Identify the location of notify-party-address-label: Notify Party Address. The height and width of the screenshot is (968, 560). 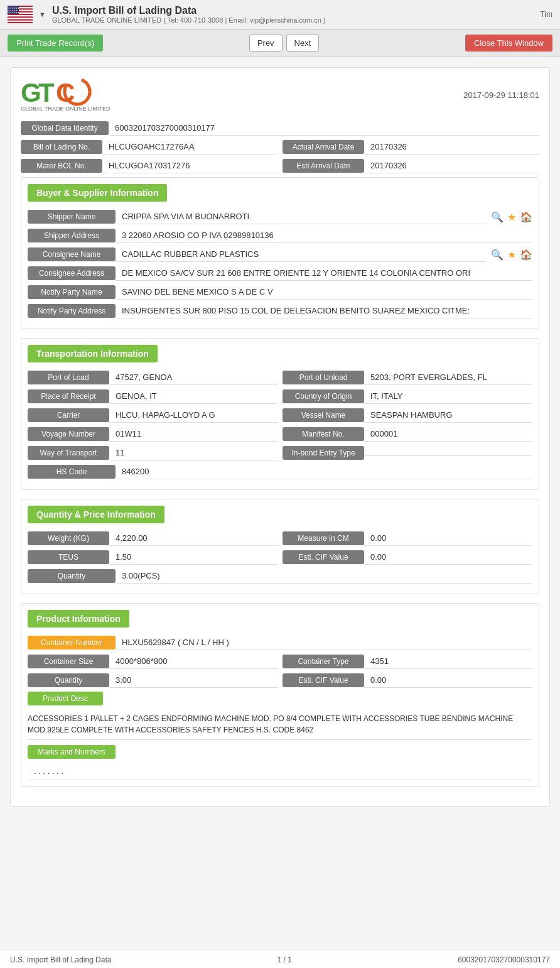
(72, 311).